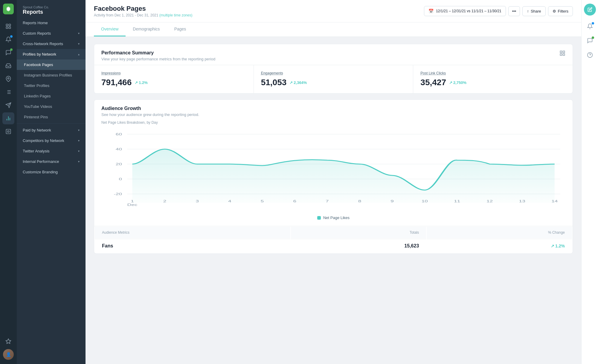 The width and height of the screenshot is (598, 364). What do you see at coordinates (158, 53) in the screenshot?
I see `performance-title: Performance Summary` at bounding box center [158, 53].